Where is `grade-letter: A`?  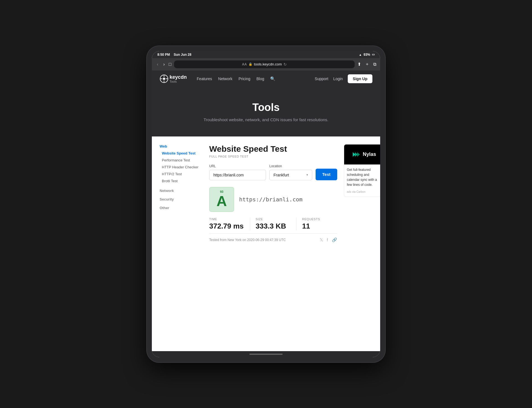 grade-letter: A is located at coordinates (222, 201).